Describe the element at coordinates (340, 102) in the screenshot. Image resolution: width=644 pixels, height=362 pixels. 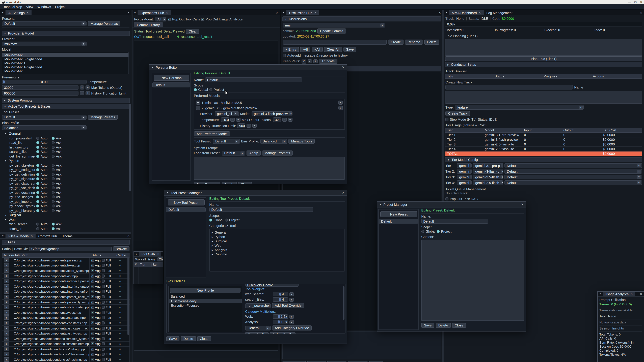
I see `remove-model-button: x` at that location.